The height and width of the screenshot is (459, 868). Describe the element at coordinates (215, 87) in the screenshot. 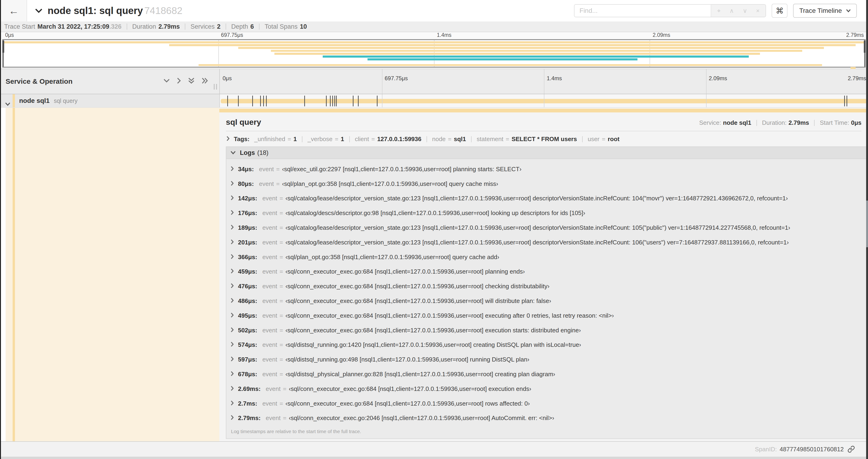

I see `column-resize-handle` at that location.